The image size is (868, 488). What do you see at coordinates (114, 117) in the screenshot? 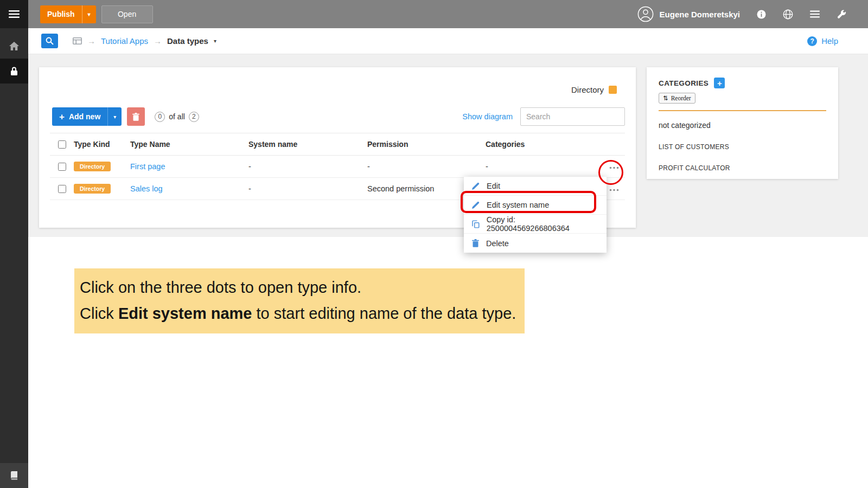
I see `add-new-dropdown-button: ▾` at bounding box center [114, 117].